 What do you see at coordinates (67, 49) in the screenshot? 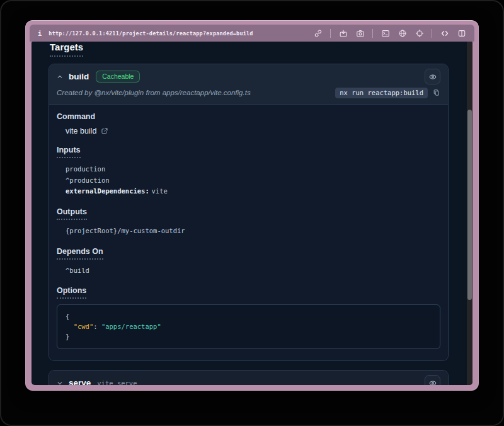
I see `page-title: Targets` at bounding box center [67, 49].